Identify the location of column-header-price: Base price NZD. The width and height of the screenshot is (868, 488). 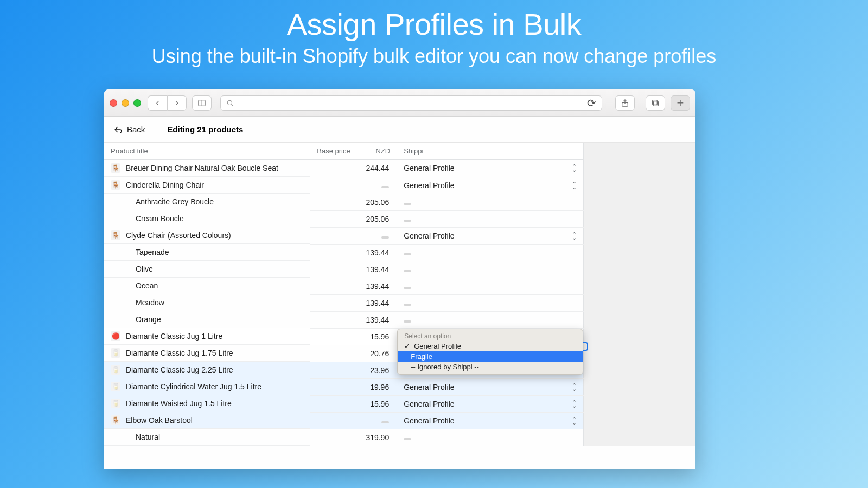
(354, 151).